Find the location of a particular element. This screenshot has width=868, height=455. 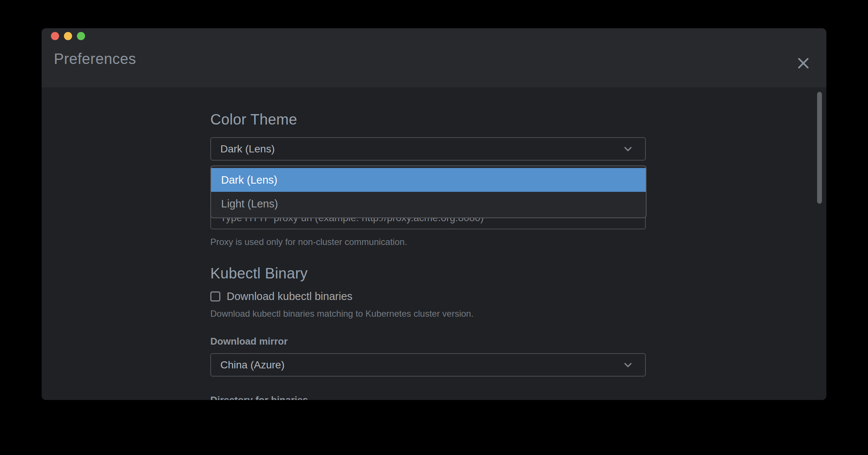

page-title: Preferences is located at coordinates (95, 59).